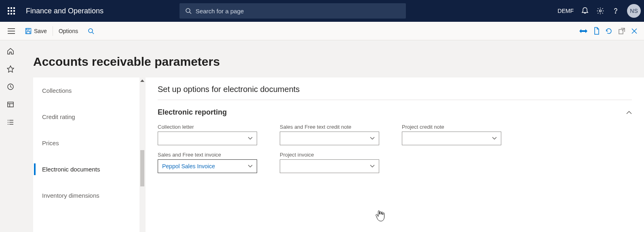 This screenshot has height=232, width=644. Describe the element at coordinates (207, 155) in the screenshot. I see `label-sales-free-text-invoice: Sales and Free text invoice` at that location.